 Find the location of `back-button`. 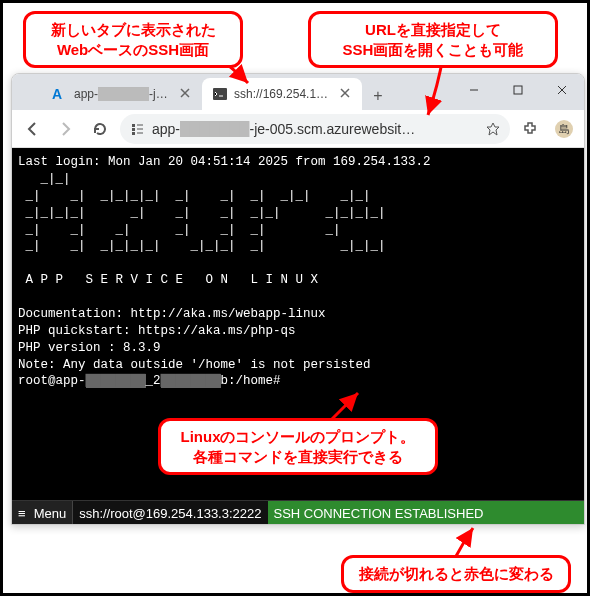

back-button is located at coordinates (32, 129).